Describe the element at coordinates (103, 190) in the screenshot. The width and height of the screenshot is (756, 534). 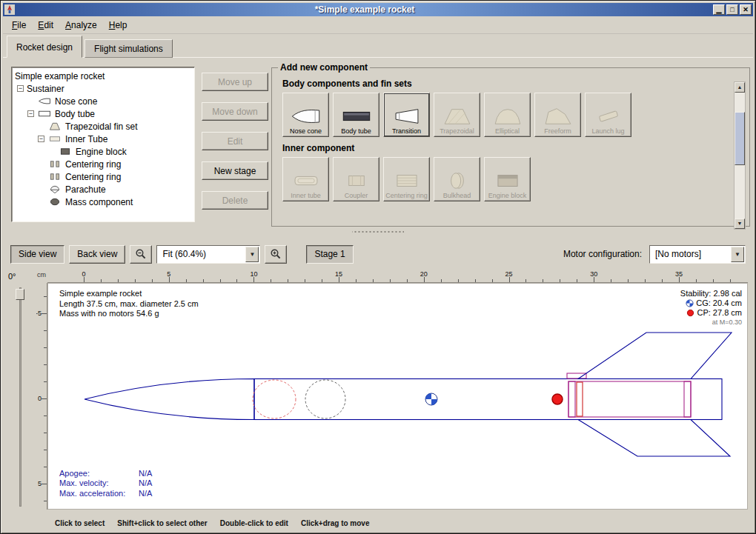
I see `tree-item-parachute: Parachute` at that location.